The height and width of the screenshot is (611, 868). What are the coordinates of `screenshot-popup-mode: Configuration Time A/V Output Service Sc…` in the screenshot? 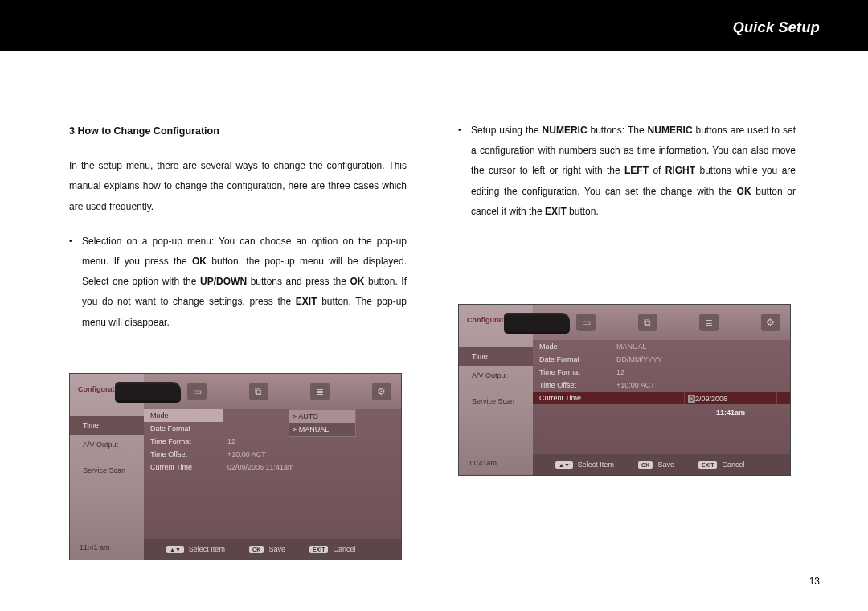 It's located at (235, 466).